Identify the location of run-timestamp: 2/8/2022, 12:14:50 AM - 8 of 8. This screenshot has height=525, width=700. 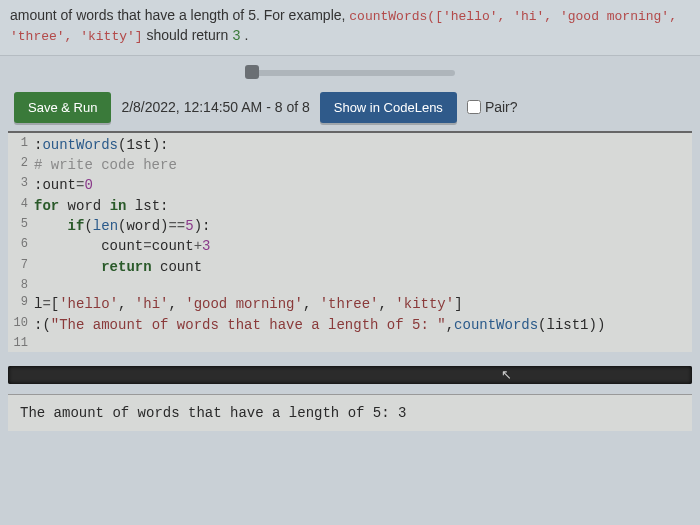
(215, 107).